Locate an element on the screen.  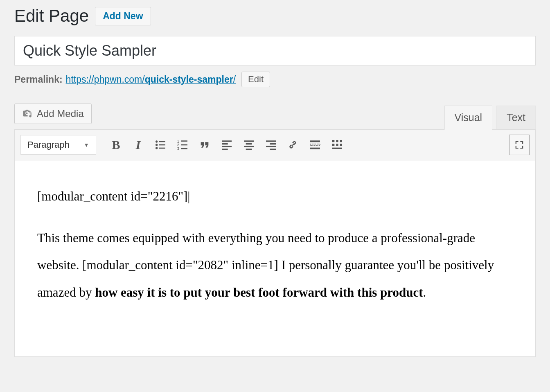
permalink-base: https://phpwn.com/ is located at coordinates (106, 79).